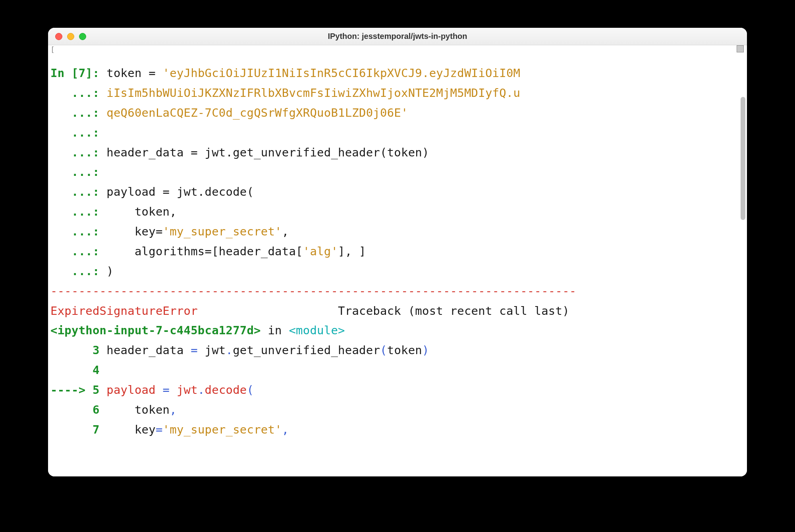 This screenshot has height=532, width=795. Describe the element at coordinates (131, 430) in the screenshot. I see `tb-code: key` at that location.